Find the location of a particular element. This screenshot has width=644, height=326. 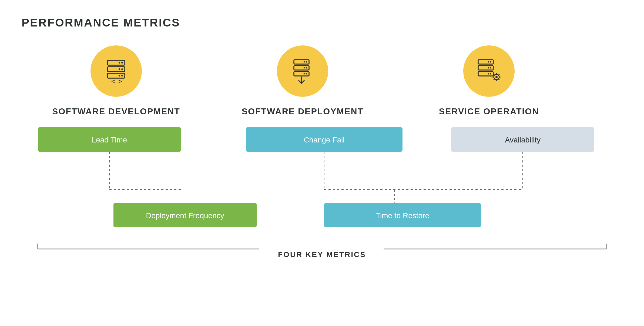

change-fail-label: Change Fail is located at coordinates (324, 140).